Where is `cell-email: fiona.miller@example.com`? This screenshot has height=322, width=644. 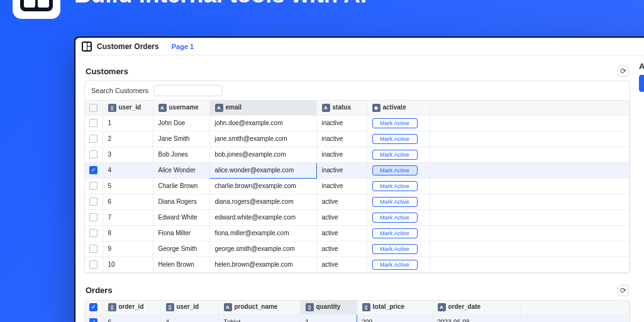
cell-email: fiona.miller@example.com is located at coordinates (263, 233).